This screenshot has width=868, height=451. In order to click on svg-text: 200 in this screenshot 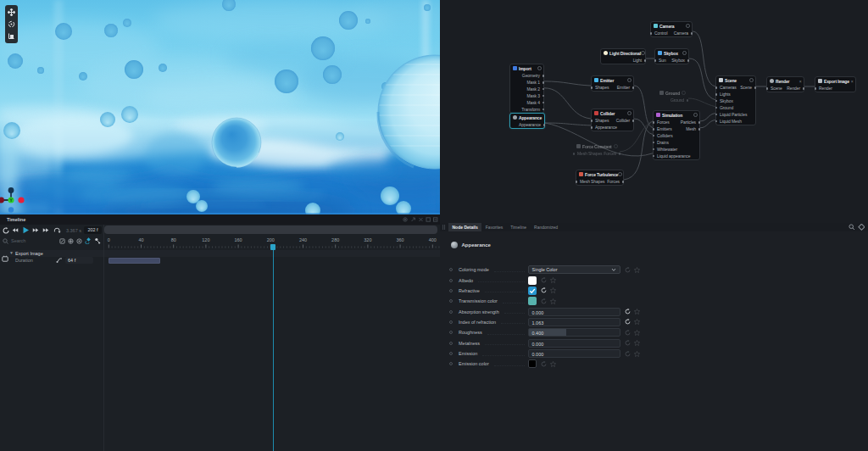, I will do `click(271, 240)`.